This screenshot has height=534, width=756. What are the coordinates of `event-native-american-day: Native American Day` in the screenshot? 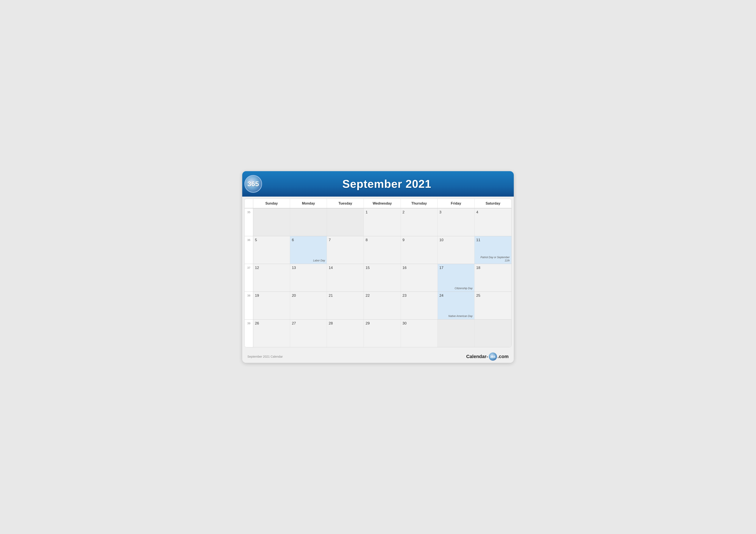 It's located at (456, 317).